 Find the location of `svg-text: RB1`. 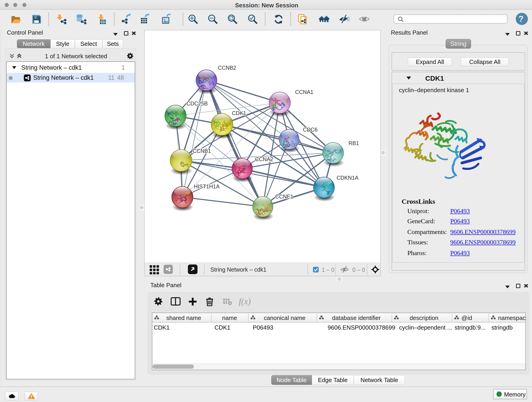

svg-text: RB1 is located at coordinates (354, 143).